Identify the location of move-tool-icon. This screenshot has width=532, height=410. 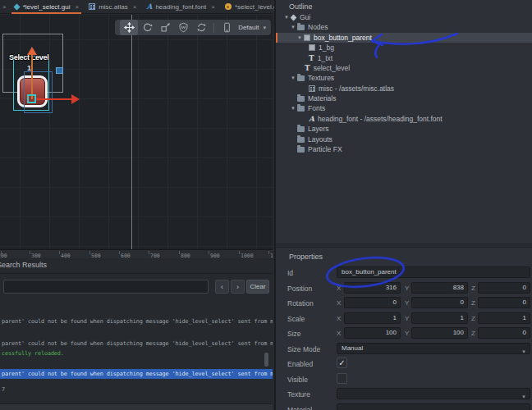
(129, 28).